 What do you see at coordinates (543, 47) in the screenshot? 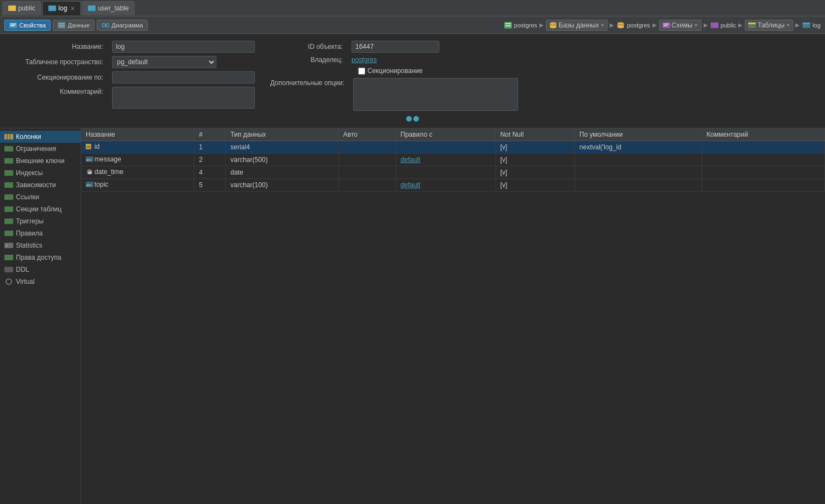
I see `form-row-objectid: ID объекта:` at bounding box center [543, 47].